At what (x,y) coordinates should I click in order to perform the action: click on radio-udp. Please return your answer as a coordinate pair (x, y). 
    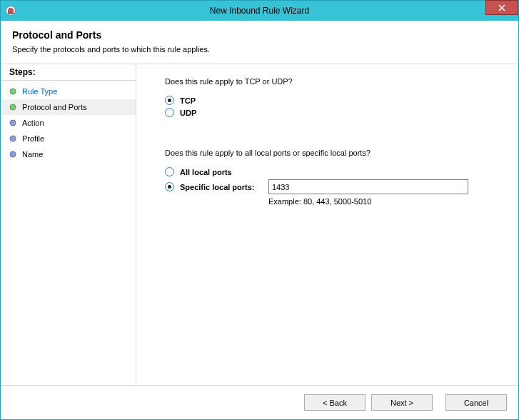
    Looking at the image, I should click on (170, 113).